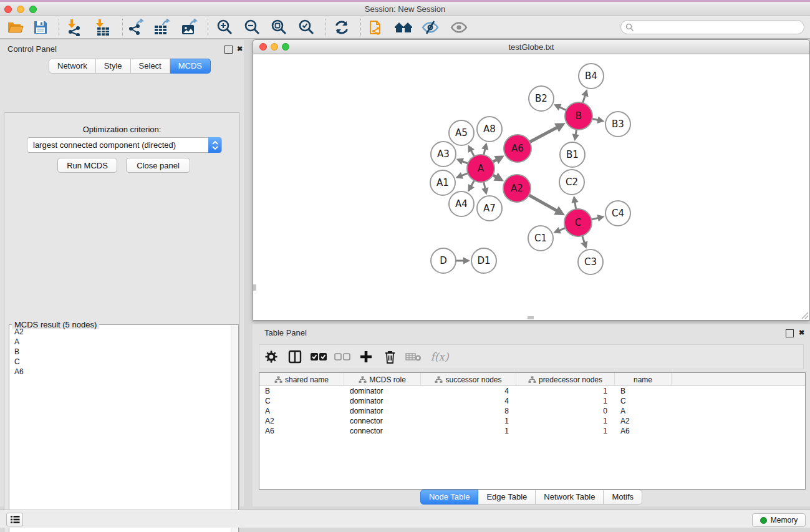 This screenshot has width=810, height=532. What do you see at coordinates (623, 497) in the screenshot?
I see `tab-motifs: Motifs` at bounding box center [623, 497].